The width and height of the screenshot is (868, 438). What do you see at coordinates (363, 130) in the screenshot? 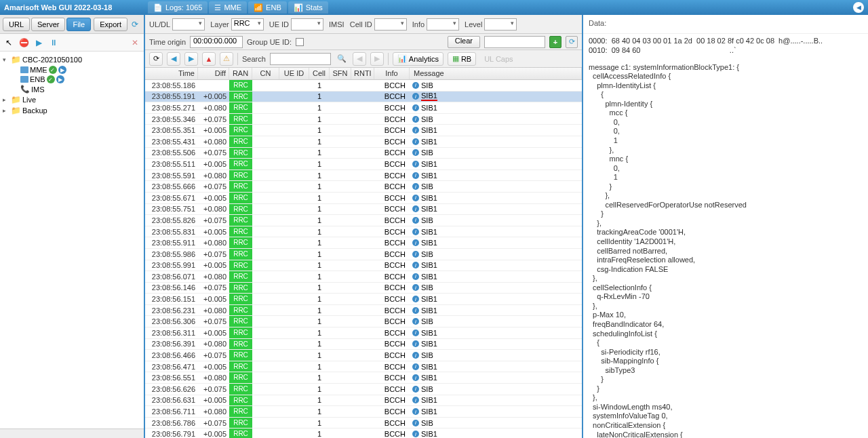
I see `table-row: 23:08:55.351+0.005RRC1BCCHiSIB1` at bounding box center [363, 130].